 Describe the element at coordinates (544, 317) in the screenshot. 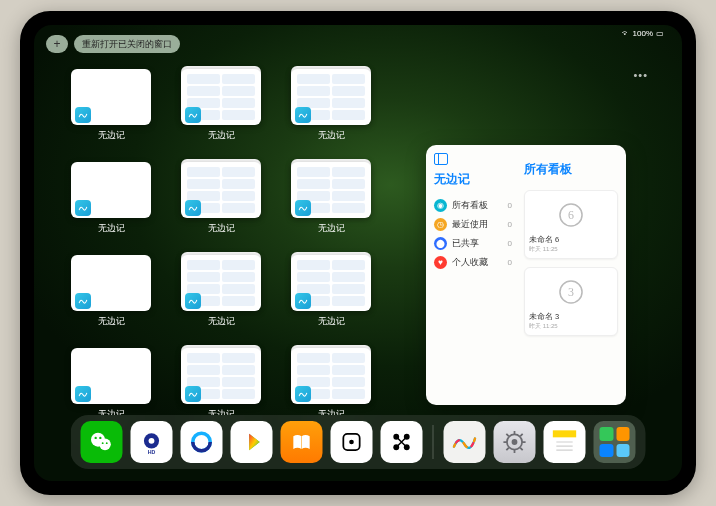

I see `board-title: 未命名 3` at that location.